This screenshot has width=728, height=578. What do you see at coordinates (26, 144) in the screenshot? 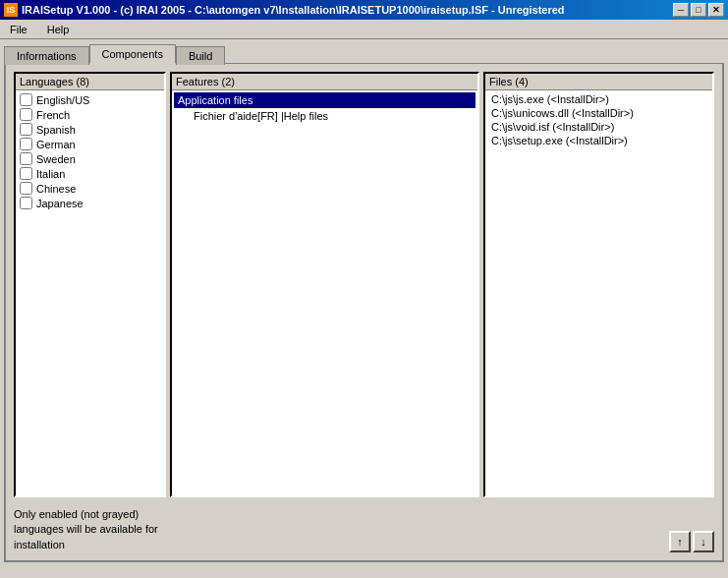
I see `lang-checkbox-german` at bounding box center [26, 144].